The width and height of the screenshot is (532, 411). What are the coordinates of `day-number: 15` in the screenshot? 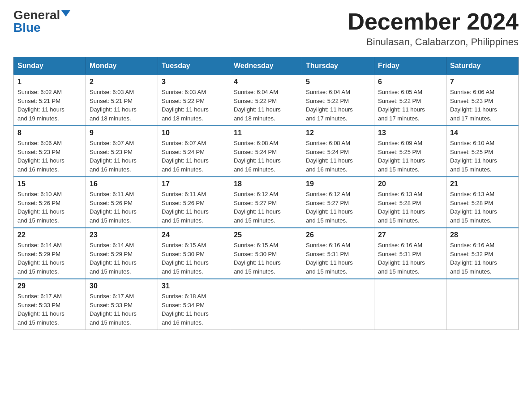 It's located at (50, 184).